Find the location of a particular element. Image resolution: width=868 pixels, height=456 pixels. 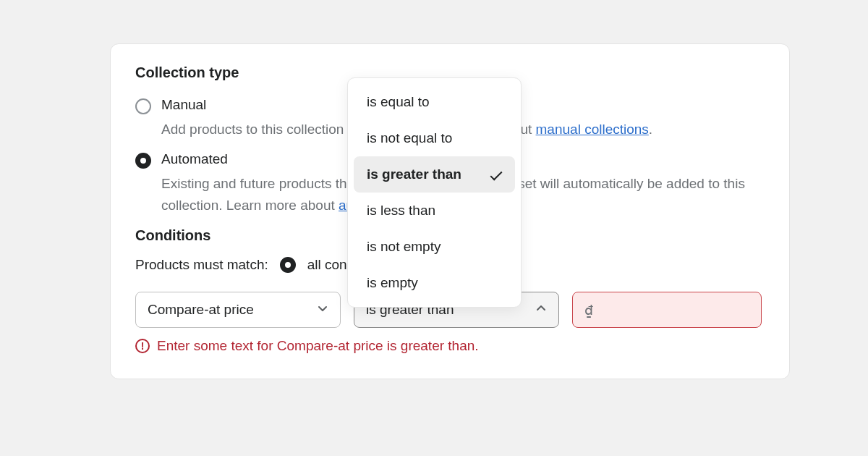

chevron-down-icon is located at coordinates (323, 310).